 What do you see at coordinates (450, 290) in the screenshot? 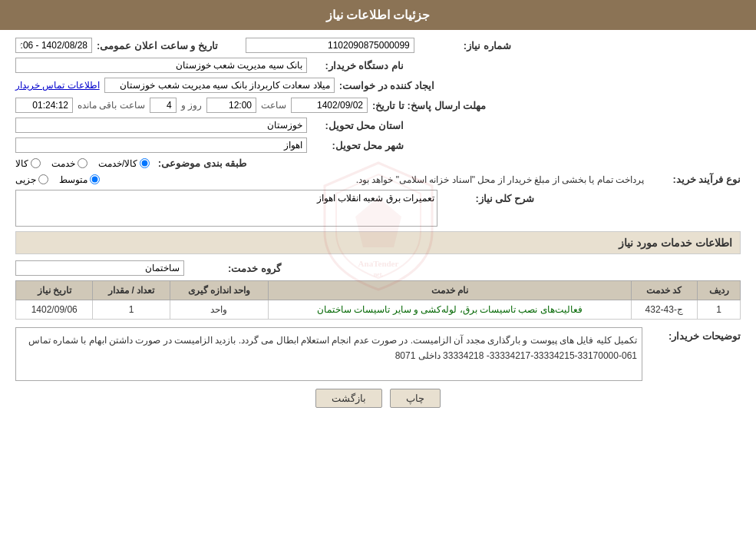
I see `col-name: نام خدمت` at bounding box center [450, 290].